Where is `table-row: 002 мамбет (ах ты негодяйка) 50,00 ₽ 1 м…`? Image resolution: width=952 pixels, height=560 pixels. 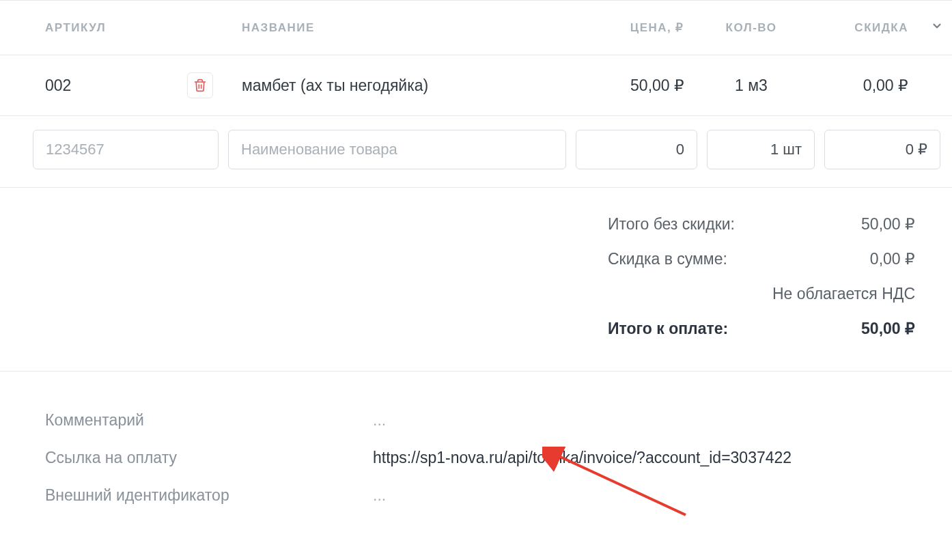 table-row: 002 мамбет (ах ты негодяйка) 50,00 ₽ 1 м… is located at coordinates (476, 86).